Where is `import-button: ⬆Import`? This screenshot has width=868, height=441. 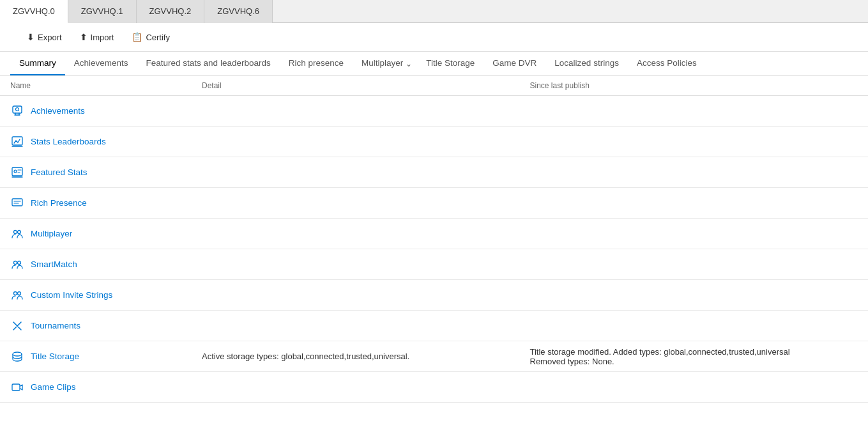 import-button: ⬆Import is located at coordinates (97, 37).